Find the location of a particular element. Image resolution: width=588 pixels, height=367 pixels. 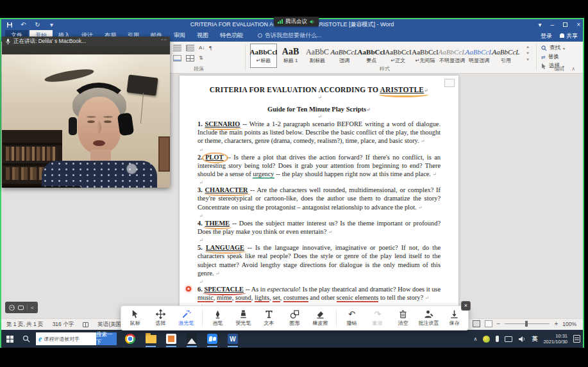

chrome-icon is located at coordinates (130, 339).